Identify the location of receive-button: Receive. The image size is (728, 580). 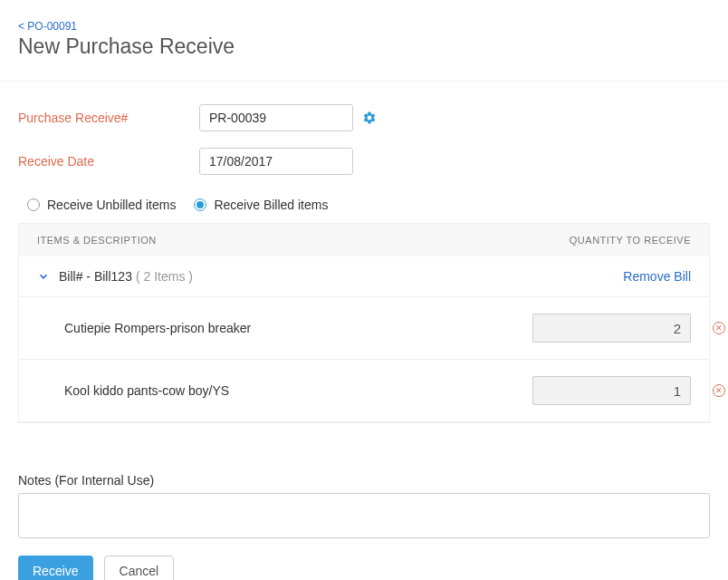
(56, 567).